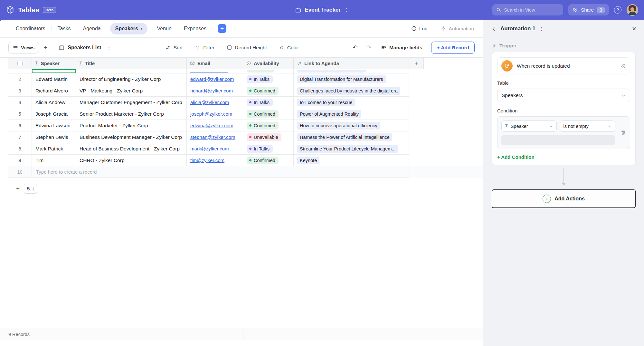 This screenshot has height=346, width=644. Describe the element at coordinates (215, 102) in the screenshot. I see `email-cell: alicia@zylker.com` at that location.